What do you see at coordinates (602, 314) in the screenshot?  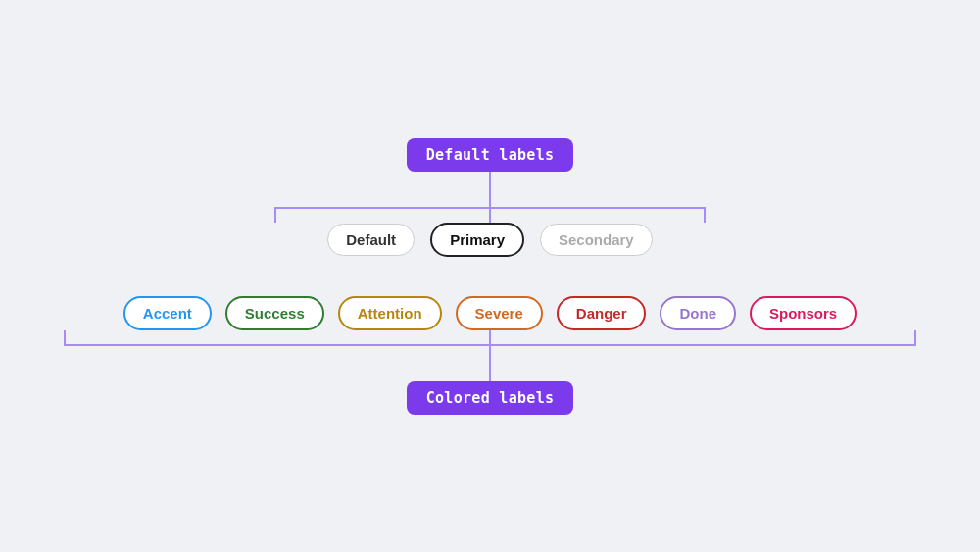 I see `danger-label-text: Danger` at bounding box center [602, 314].